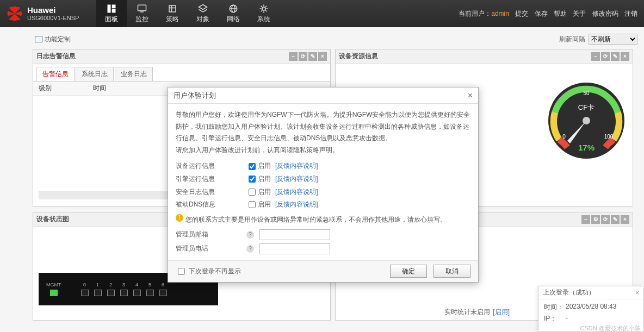 The height and width of the screenshot is (332, 644). What do you see at coordinates (316, 220) in the screenshot?
I see `modal-warning: 您的联系方式主要是用作设备或网络异常时的紧急联系，不会用作其他用途，请放心填写。` at bounding box center [316, 220].